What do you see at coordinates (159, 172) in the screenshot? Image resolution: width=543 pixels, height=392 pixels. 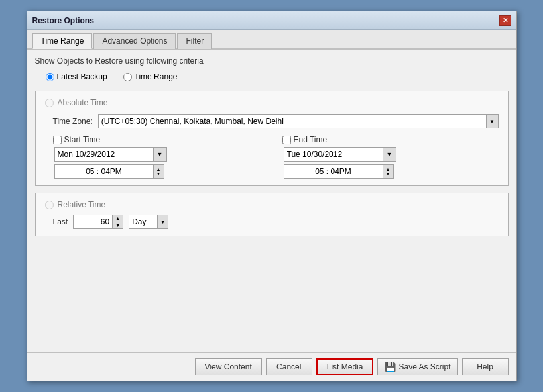 I see `start-time-spinner: ▲ ▼` at bounding box center [159, 172].